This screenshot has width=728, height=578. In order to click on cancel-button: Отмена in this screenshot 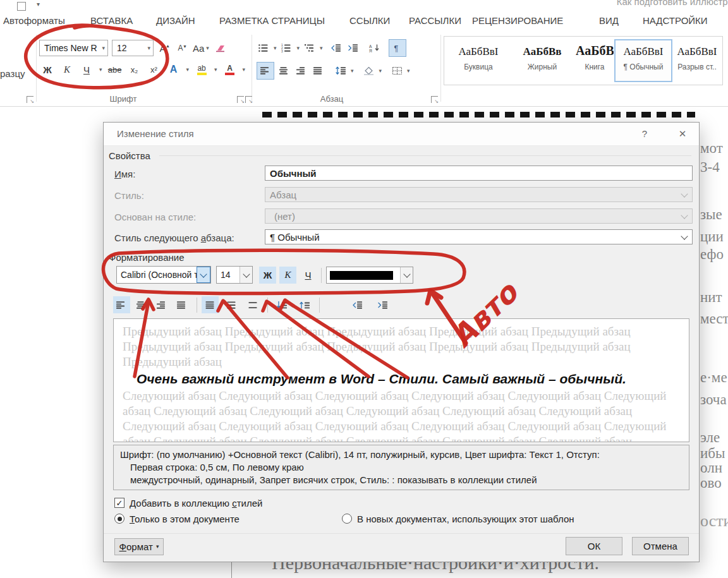, I will do `click(660, 546)`.